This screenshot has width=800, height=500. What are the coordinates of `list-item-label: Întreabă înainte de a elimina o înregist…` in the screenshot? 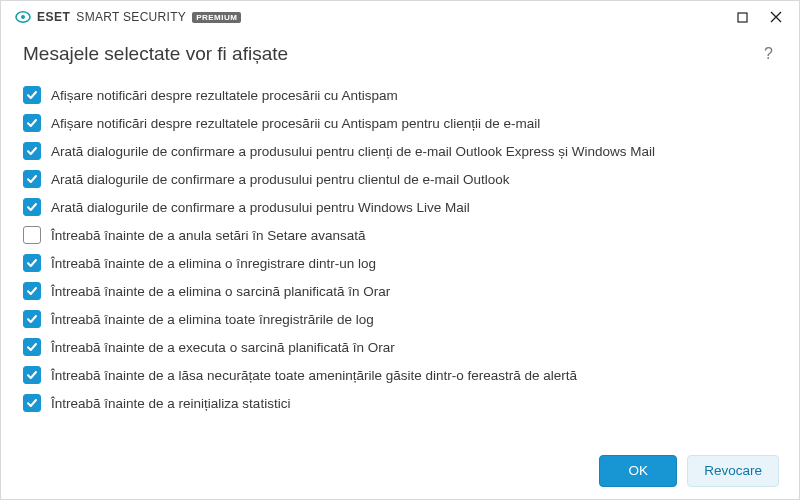 It's located at (214, 264).